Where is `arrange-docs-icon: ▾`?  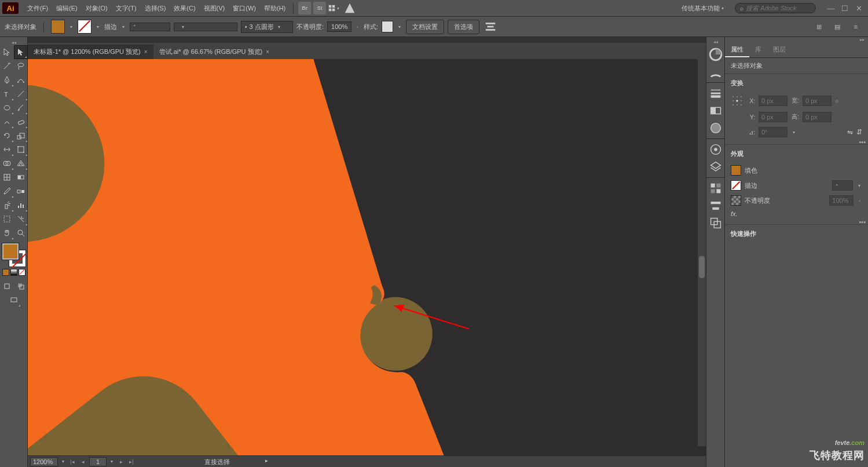
arrange-docs-icon: ▾ is located at coordinates (335, 8).